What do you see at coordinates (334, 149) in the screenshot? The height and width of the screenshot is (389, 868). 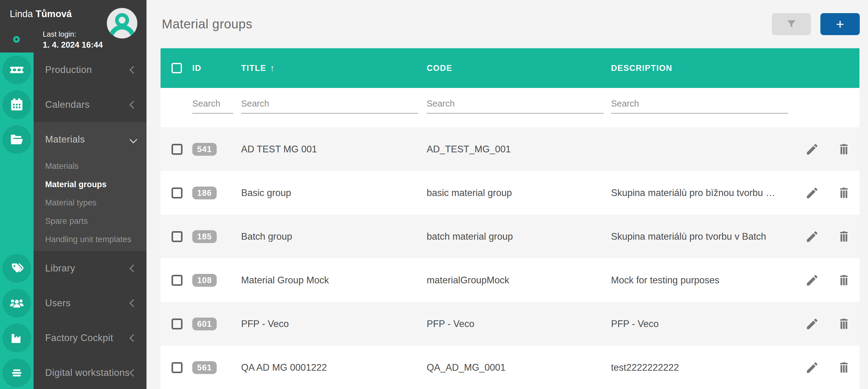 I see `title-cell: AD TEST MG 001` at bounding box center [334, 149].